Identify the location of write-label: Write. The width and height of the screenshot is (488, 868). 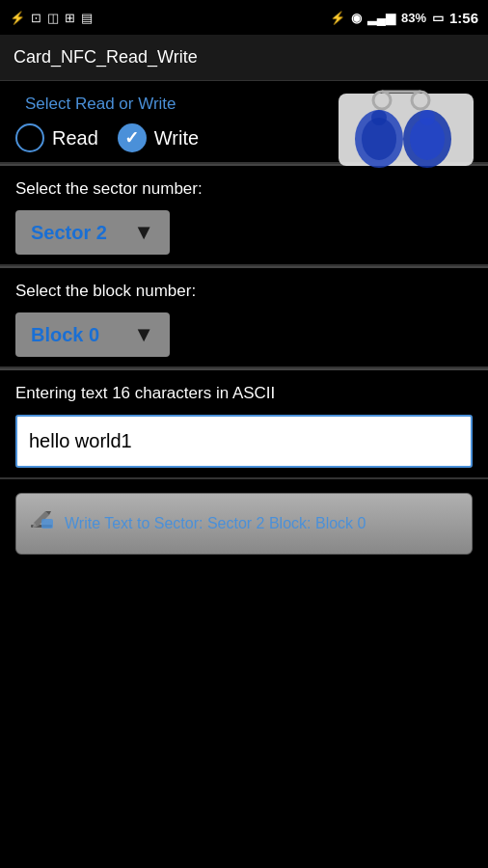
(176, 139).